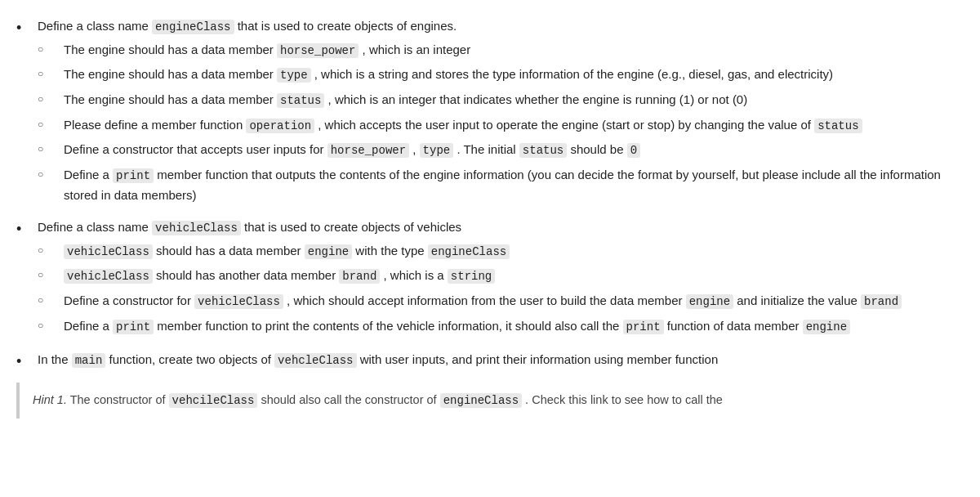  What do you see at coordinates (49, 275) in the screenshot?
I see `sub-bullet-v-brand` at bounding box center [49, 275].